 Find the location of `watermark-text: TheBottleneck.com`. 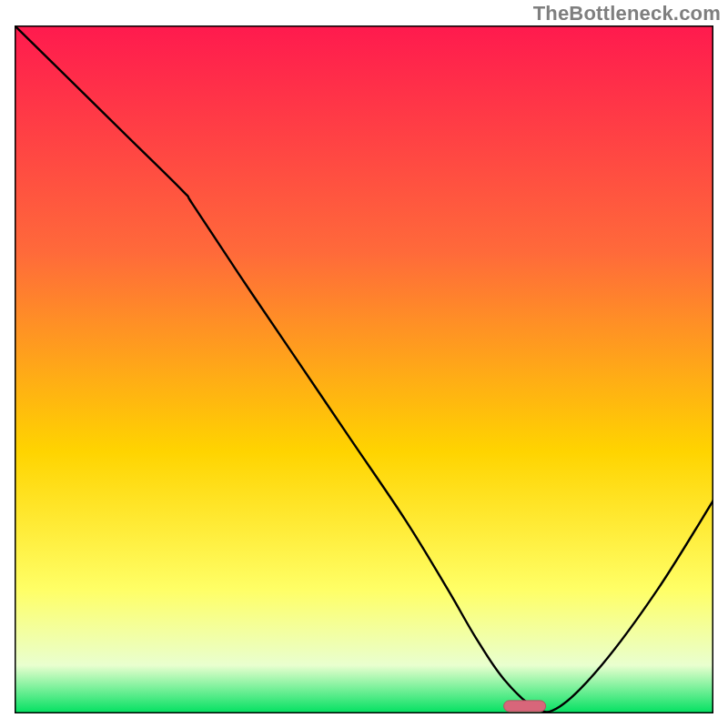

watermark-text: TheBottleneck.com is located at coordinates (627, 14).